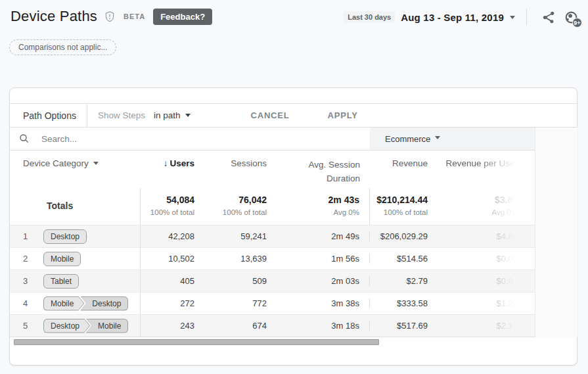  Describe the element at coordinates (318, 237) in the screenshot. I see `duration-value: 2m 49s` at that location.